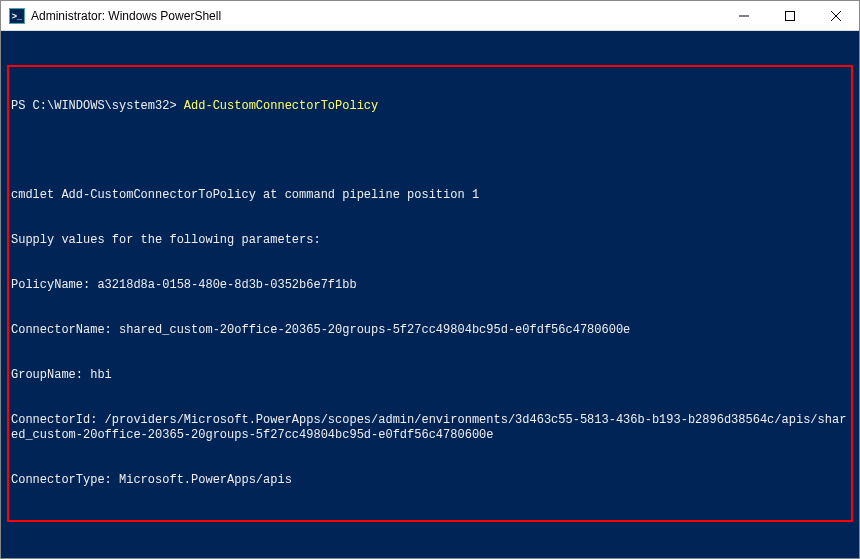 Image resolution: width=860 pixels, height=559 pixels. What do you see at coordinates (430, 480) in the screenshot?
I see `input-line: ConnectorType: Microsoft.PowerApps/apis` at bounding box center [430, 480].